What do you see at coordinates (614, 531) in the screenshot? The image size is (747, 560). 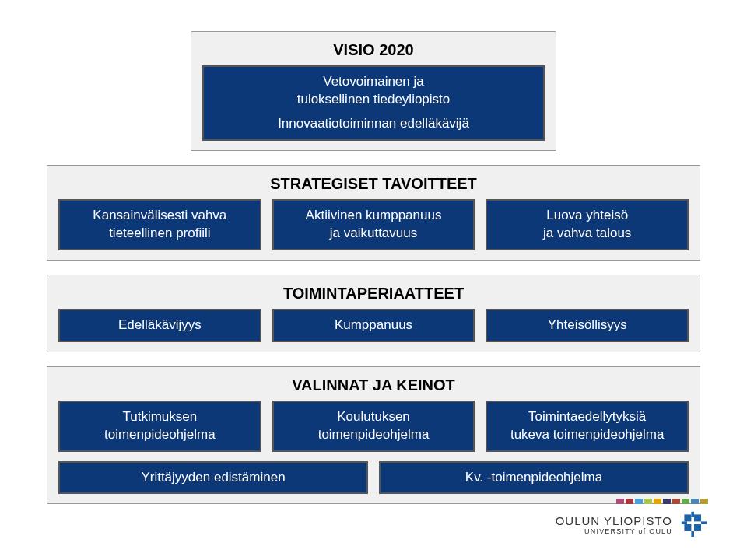 I see `university-sub: UNIVERSITY of OULU` at bounding box center [614, 531].